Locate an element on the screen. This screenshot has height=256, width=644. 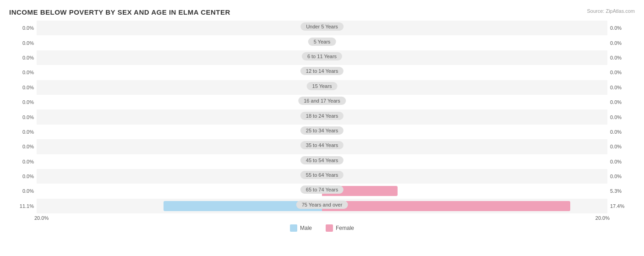
left-value-2: 0.0% is located at coordinates (23, 58).